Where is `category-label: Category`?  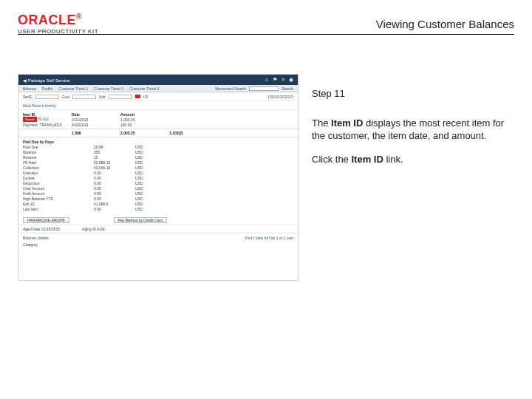
category-label: Category is located at coordinates (158, 244).